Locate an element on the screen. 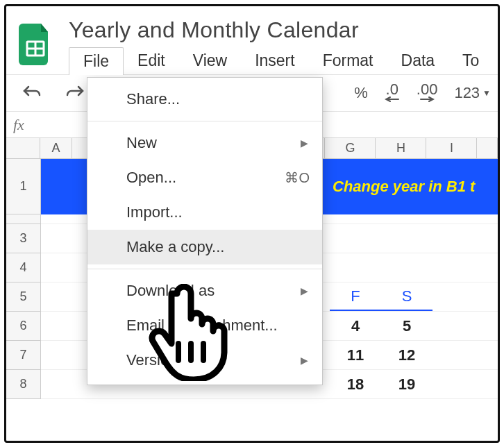 This screenshot has width=504, height=447. menu-open: Open... ⌘O is located at coordinates (205, 178).